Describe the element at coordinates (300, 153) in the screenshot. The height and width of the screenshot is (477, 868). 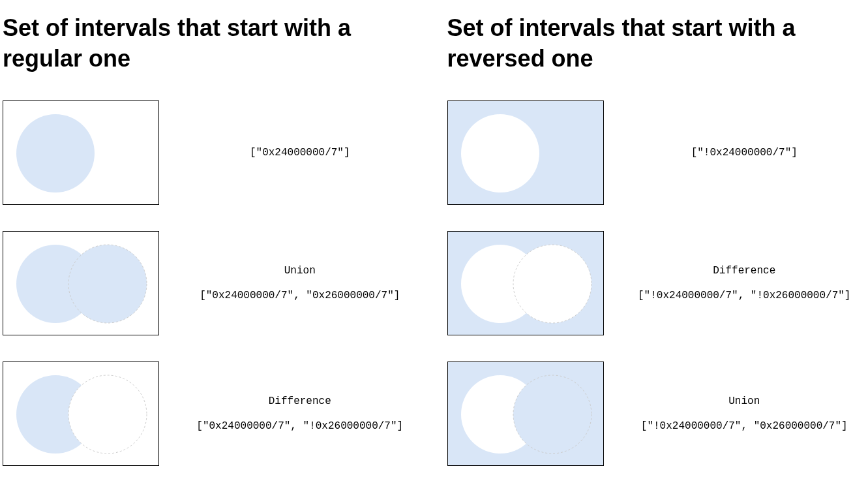
I see `code-label: ["0x24000000/7"]` at that location.